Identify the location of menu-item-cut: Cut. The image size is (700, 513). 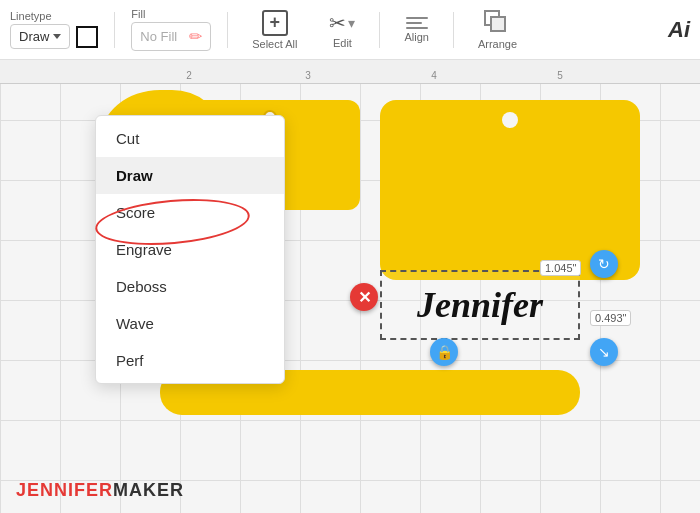
(190, 138).